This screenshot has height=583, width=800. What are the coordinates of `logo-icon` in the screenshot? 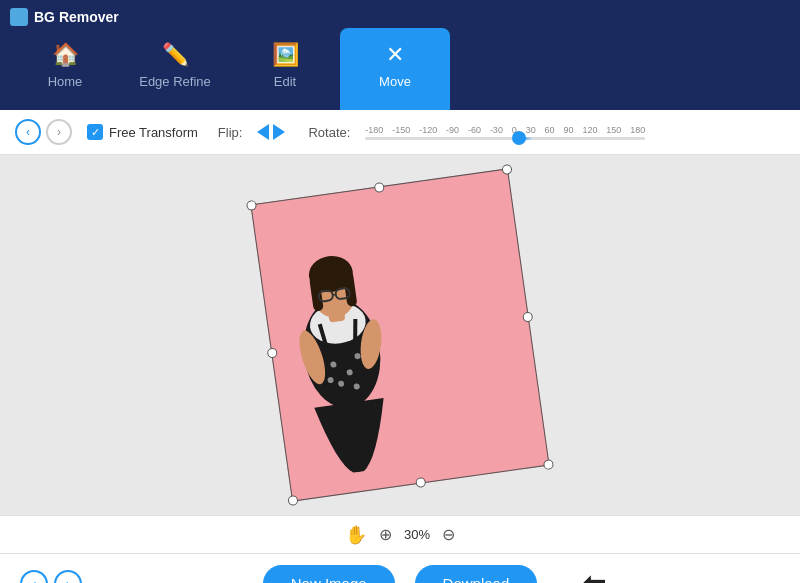 It's located at (19, 17).